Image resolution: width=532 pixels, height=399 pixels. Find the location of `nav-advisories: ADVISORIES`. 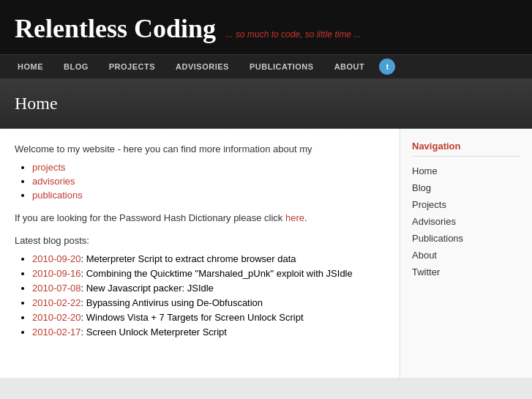

nav-advisories: ADVISORIES is located at coordinates (202, 67).